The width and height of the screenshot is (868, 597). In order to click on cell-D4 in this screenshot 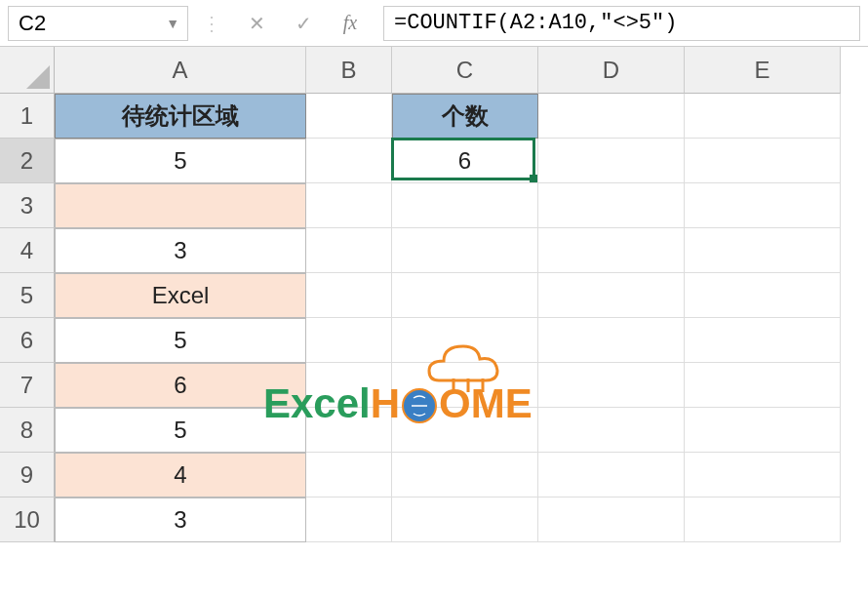, I will do `click(612, 251)`.